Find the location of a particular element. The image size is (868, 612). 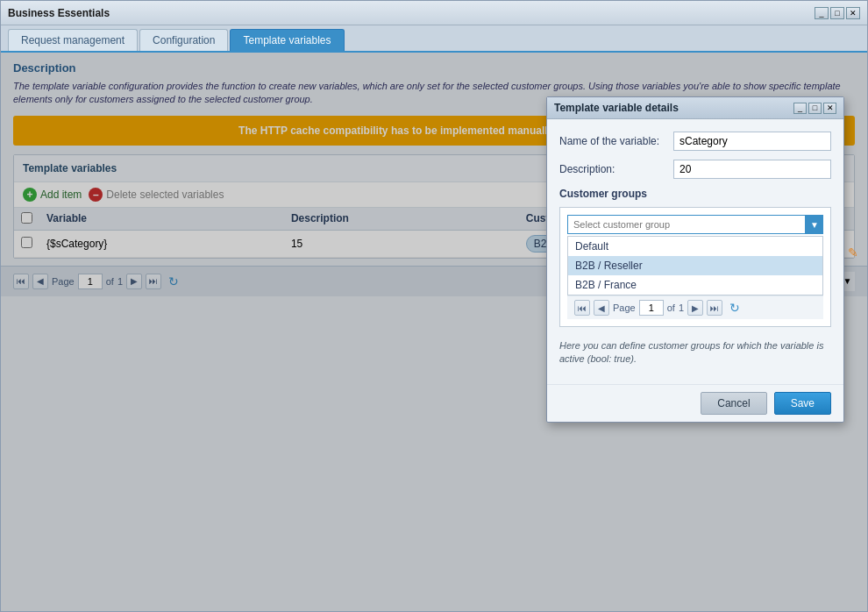

modal-prev-page: ◀ is located at coordinates (601, 308).